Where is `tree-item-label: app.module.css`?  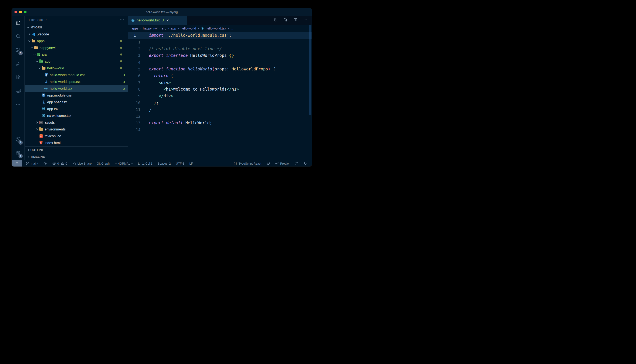 tree-item-label: app.module.css is located at coordinates (60, 95).